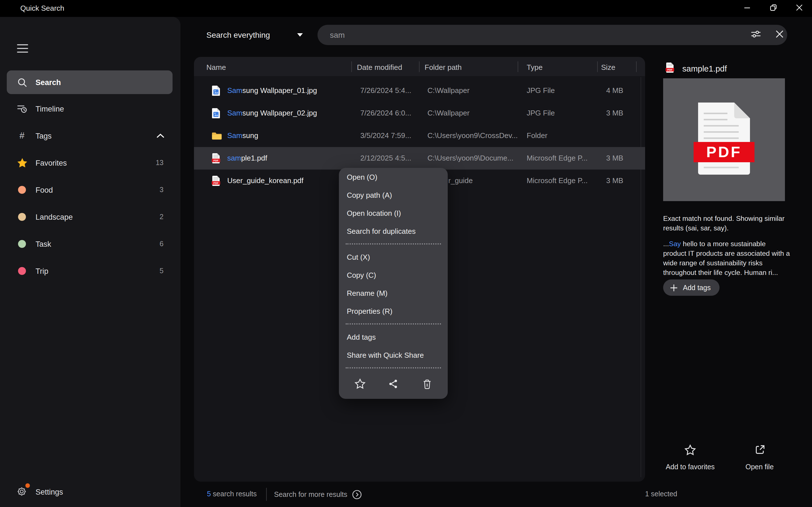 Image resolution: width=812 pixels, height=507 pixels. I want to click on window-title: Quick Search, so click(42, 8).